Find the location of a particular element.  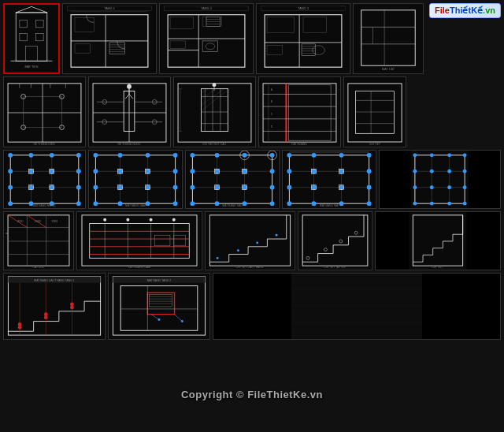

drawing-cell-3-1: MAT BANG MONG is located at coordinates (44, 180).